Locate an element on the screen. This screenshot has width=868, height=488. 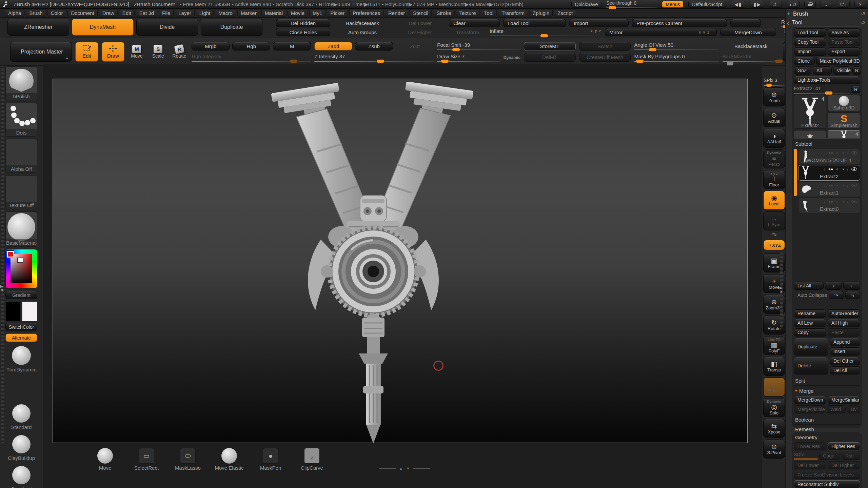
texture-thumb: Texture Off is located at coordinates (21, 192).